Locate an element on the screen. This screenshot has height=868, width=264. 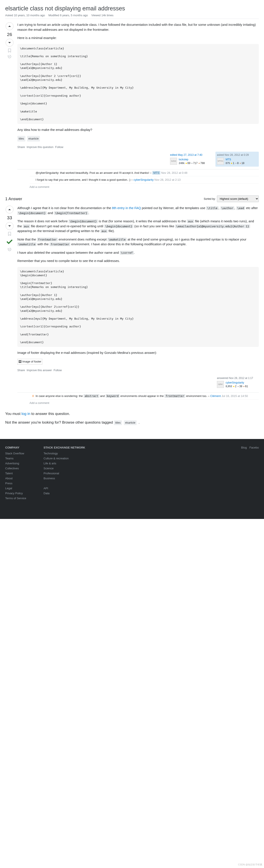
footer-link: Advertising is located at coordinates (16, 463).